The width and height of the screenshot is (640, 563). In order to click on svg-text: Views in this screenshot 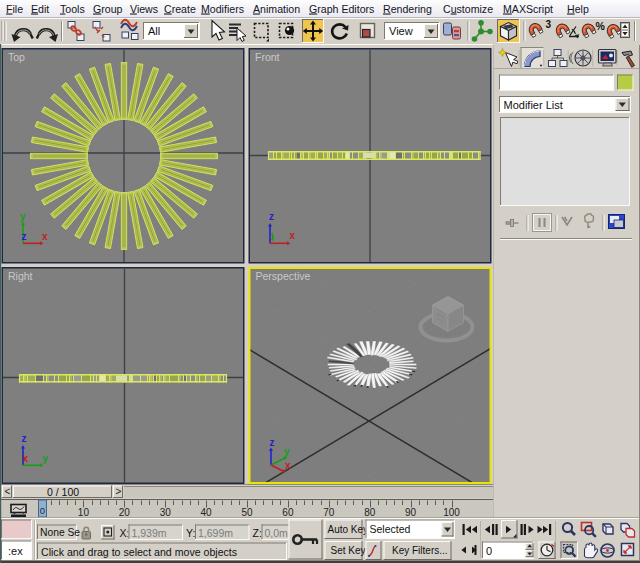, I will do `click(144, 9)`.